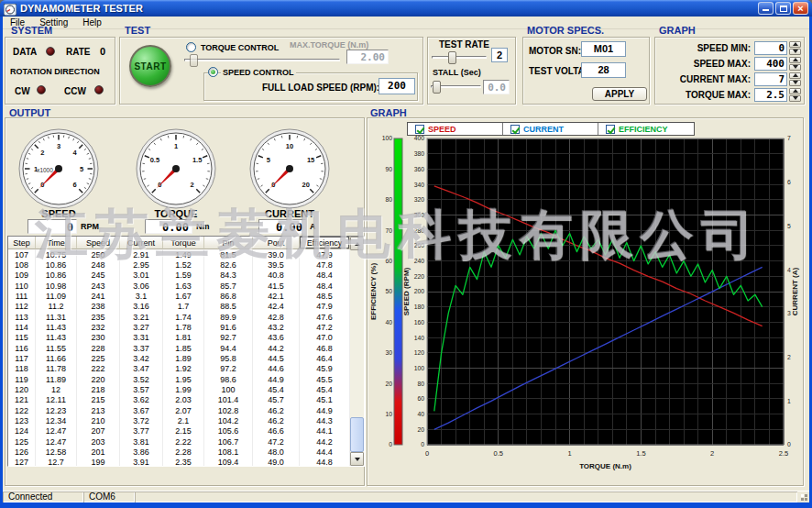 This screenshot has width=812, height=508. I want to click on start-button: START, so click(150, 66).